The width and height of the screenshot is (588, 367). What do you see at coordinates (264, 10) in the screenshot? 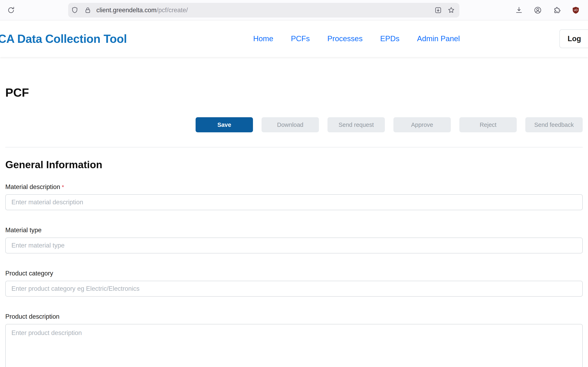
I see `url-bar: client.greendelta.com/pcf/create/` at bounding box center [264, 10].